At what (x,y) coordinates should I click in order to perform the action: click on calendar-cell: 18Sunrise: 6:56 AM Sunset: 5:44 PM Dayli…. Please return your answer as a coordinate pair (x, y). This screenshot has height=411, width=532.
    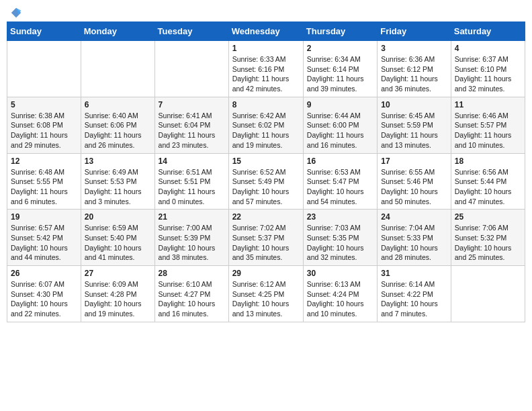
    Looking at the image, I should click on (488, 181).